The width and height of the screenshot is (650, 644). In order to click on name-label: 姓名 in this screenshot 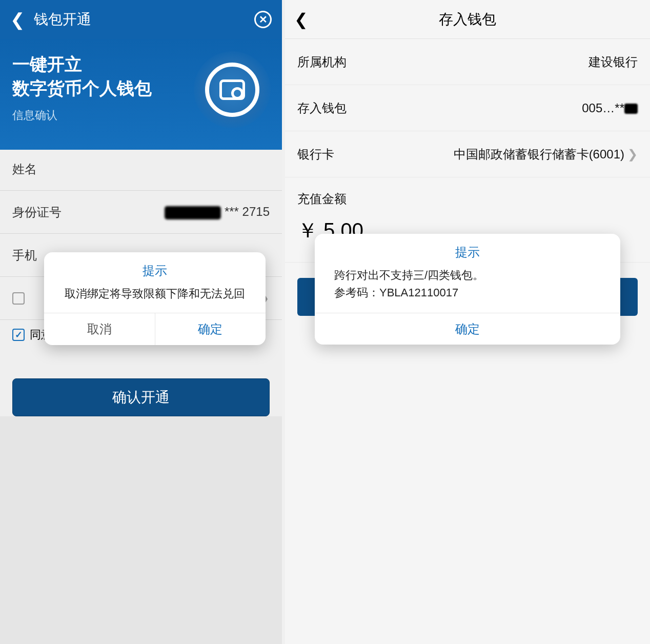, I will do `click(141, 169)`.